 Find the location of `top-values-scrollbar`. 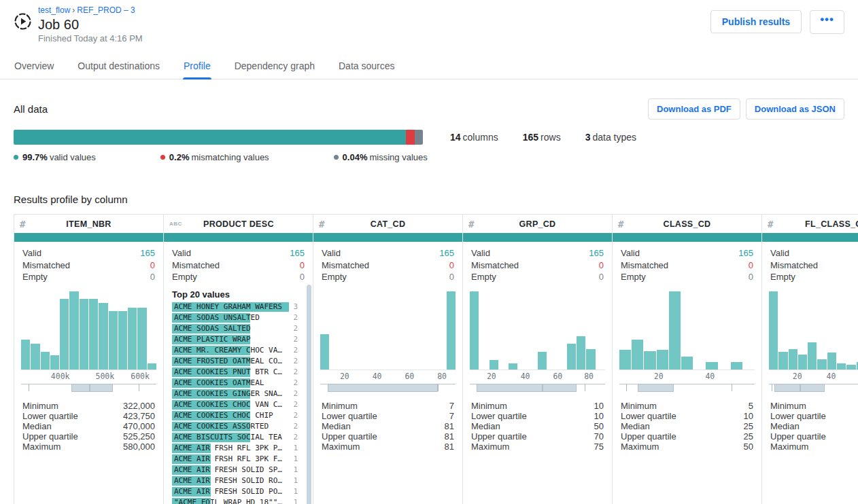

top-values-scrollbar is located at coordinates (309, 394).